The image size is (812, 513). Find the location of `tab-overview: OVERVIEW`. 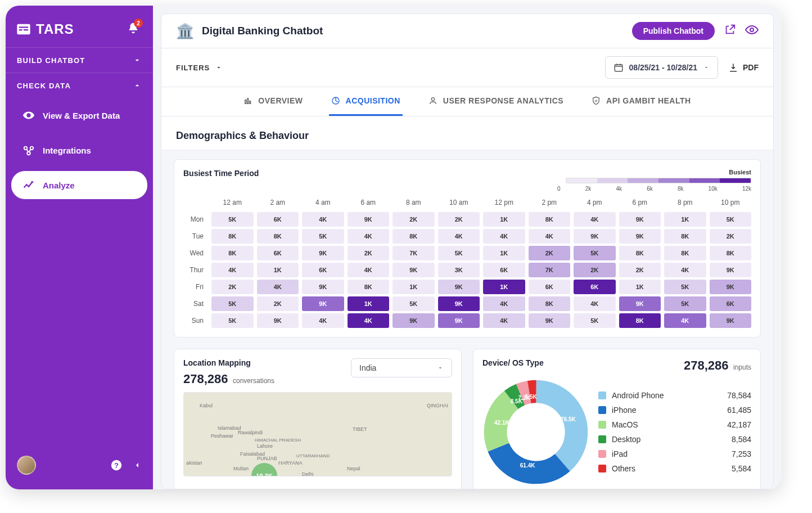

tab-overview: OVERVIEW is located at coordinates (273, 101).